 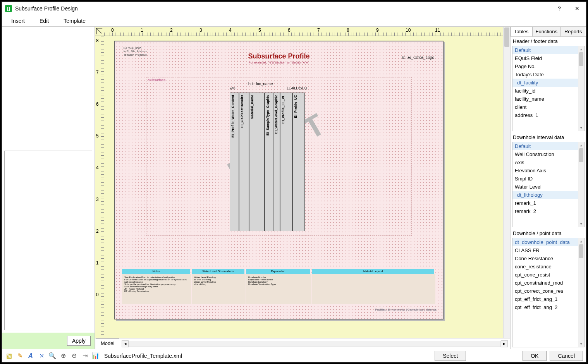 What do you see at coordinates (581, 293) in the screenshot?
I see `list-3-scroll: ▴ ▾` at bounding box center [581, 293].